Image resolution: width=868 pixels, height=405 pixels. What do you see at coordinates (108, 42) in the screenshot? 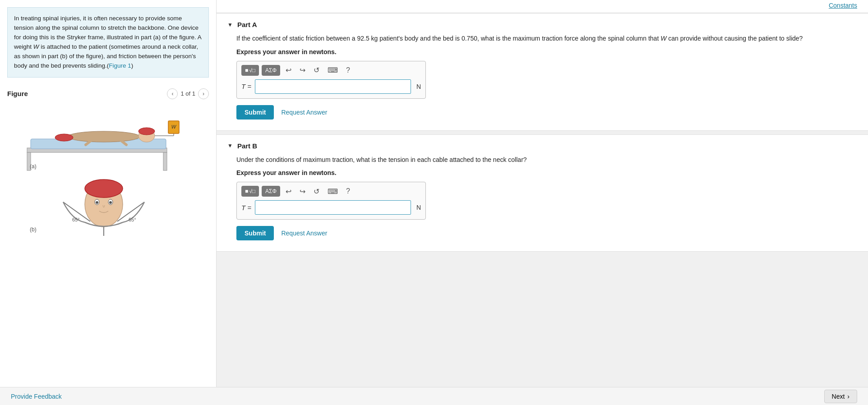
I see `problem-text: In treating spinal injuries, it is often…` at bounding box center [108, 42].